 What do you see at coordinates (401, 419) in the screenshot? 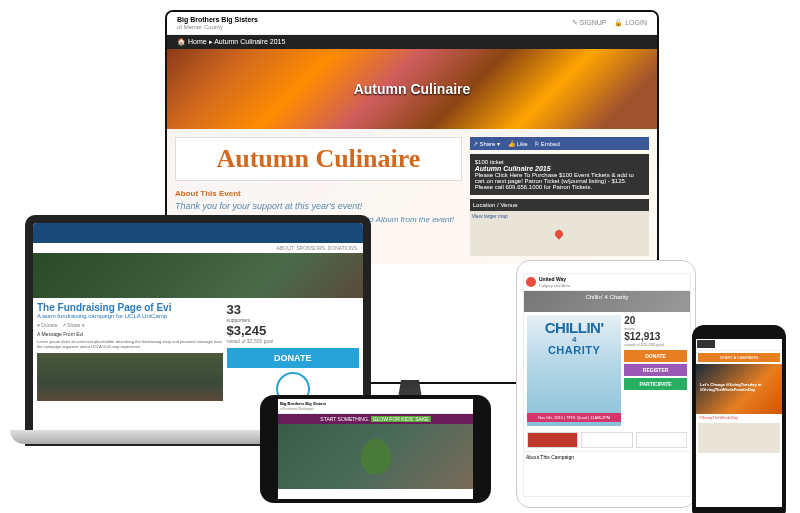
I see `banner-glow-text: GLOW FOR KIDS' SAKE` at bounding box center [401, 419].